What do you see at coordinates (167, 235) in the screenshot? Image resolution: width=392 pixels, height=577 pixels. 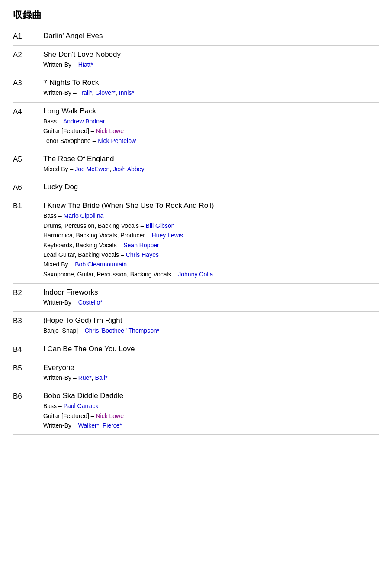 I see `artist-link: Huey Lewis` at bounding box center [167, 235].